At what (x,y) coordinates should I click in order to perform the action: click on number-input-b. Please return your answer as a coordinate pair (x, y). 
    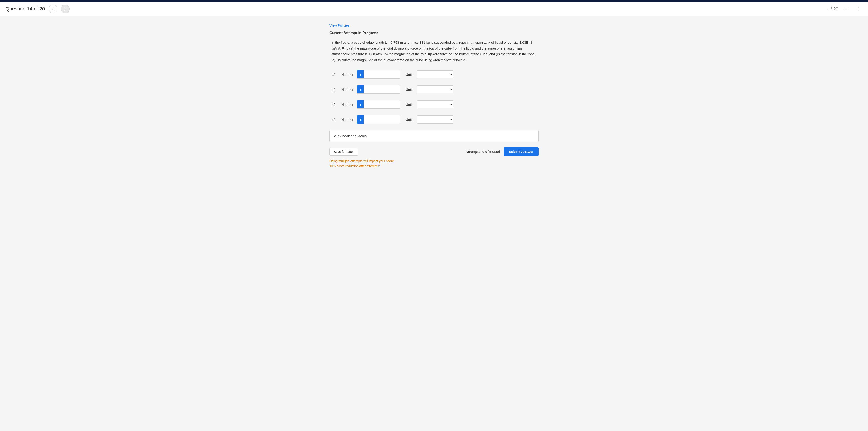
    Looking at the image, I should click on (382, 89).